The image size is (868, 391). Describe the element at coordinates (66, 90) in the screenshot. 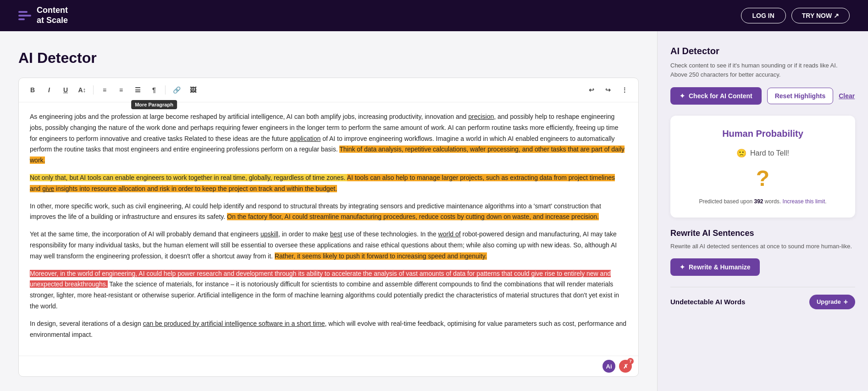

I see `underline-button: U` at that location.